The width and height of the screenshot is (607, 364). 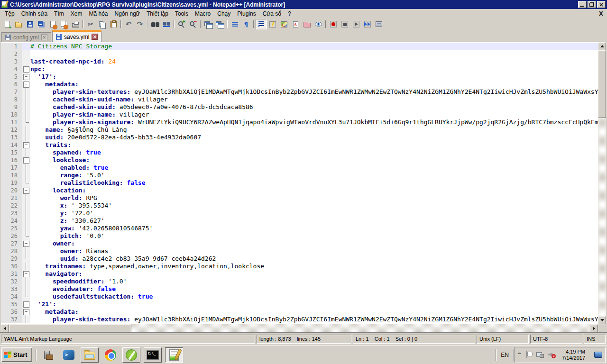 I want to click on new-file-button, so click(x=7, y=24).